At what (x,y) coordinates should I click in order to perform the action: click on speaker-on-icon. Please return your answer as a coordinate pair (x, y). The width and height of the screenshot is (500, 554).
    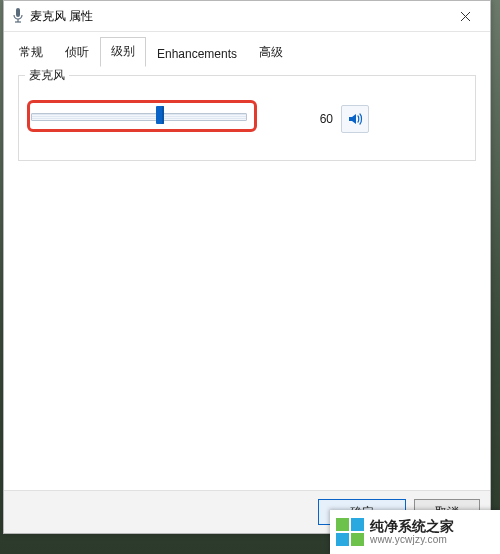
    Looking at the image, I should click on (355, 119).